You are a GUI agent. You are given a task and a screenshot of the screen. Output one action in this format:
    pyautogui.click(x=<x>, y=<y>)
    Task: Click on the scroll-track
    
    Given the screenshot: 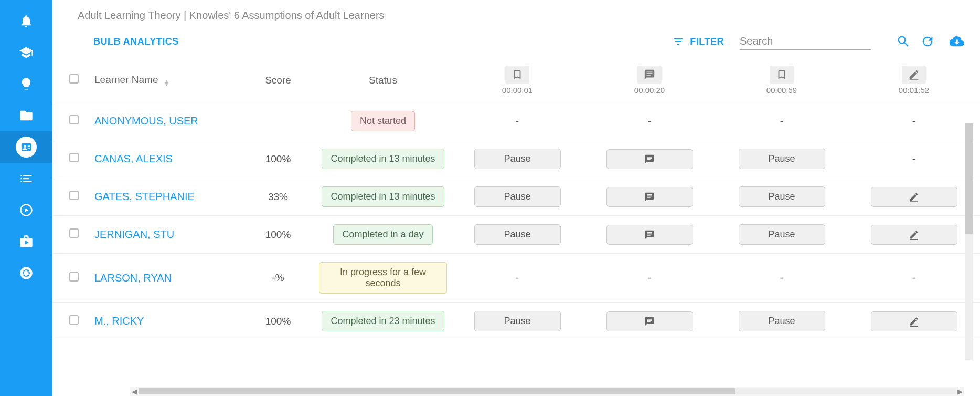 What is the action you would take?
    pyautogui.click(x=547, y=391)
    